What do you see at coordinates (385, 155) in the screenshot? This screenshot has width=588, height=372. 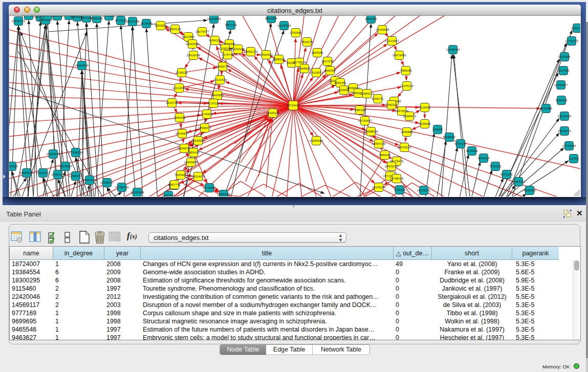 I see `svg-text: 9084047` at bounding box center [385, 155].